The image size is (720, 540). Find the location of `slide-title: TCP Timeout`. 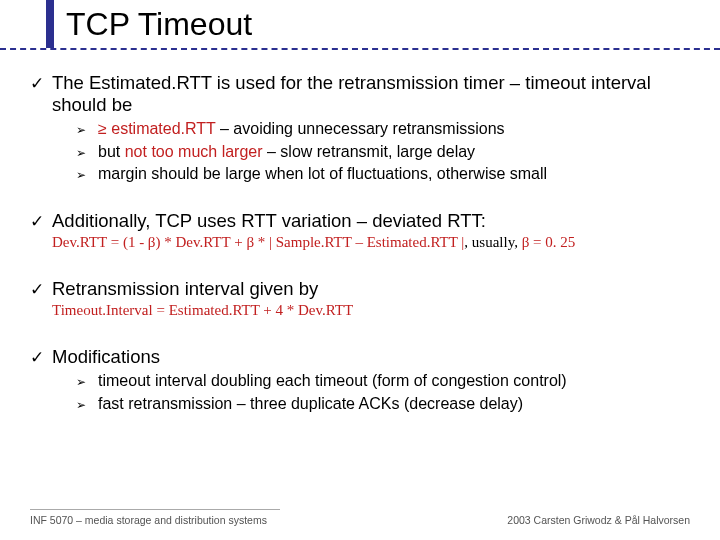

slide-title: TCP Timeout is located at coordinates (393, 24).